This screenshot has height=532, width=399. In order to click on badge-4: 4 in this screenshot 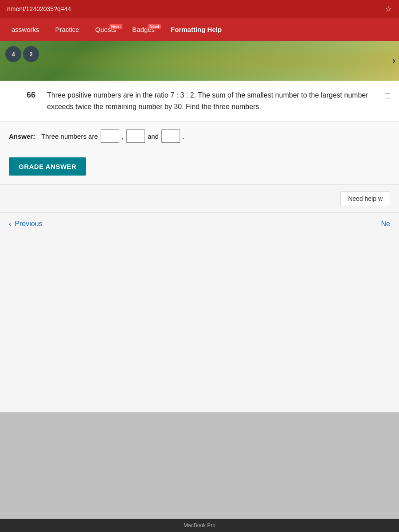, I will do `click(13, 54)`.